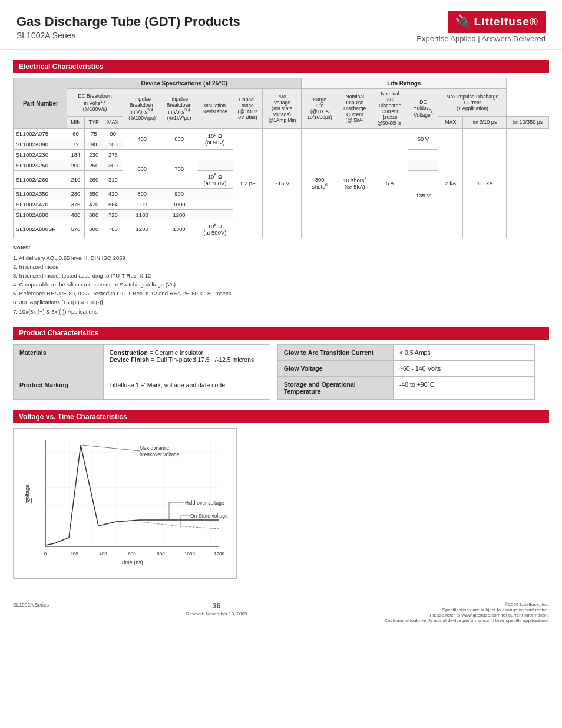 The width and height of the screenshot is (562, 728). Describe the element at coordinates (281, 248) in the screenshot. I see `notes-title: Notes:` at that location.